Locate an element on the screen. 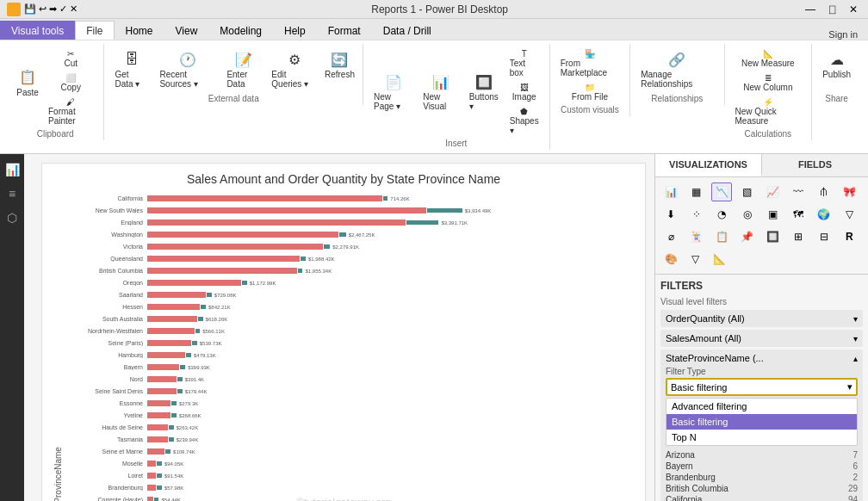 Image resolution: width=868 pixels, height=501 pixels. viz-icon-funnel: ▽ is located at coordinates (849, 214).